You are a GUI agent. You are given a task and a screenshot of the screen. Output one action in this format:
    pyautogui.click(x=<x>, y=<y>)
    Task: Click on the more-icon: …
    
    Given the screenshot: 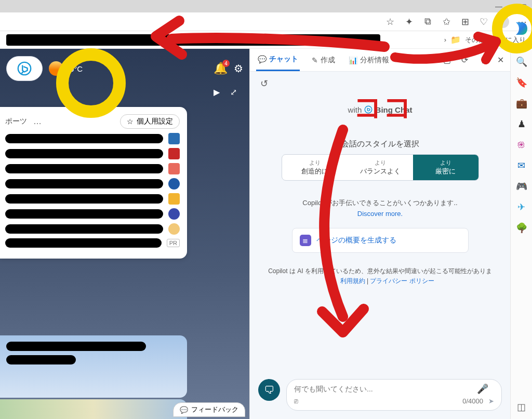 What is the action you would take?
    pyautogui.click(x=37, y=121)
    